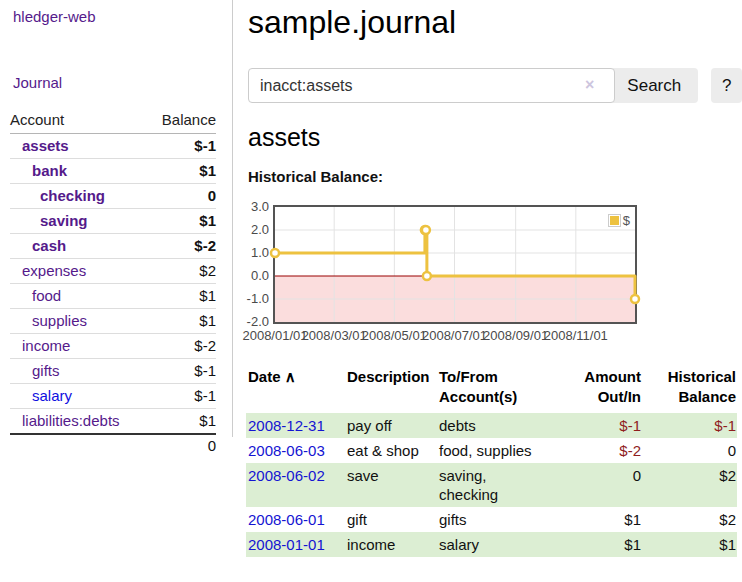  I want to click on chart-plot-area: $, so click(455, 264).